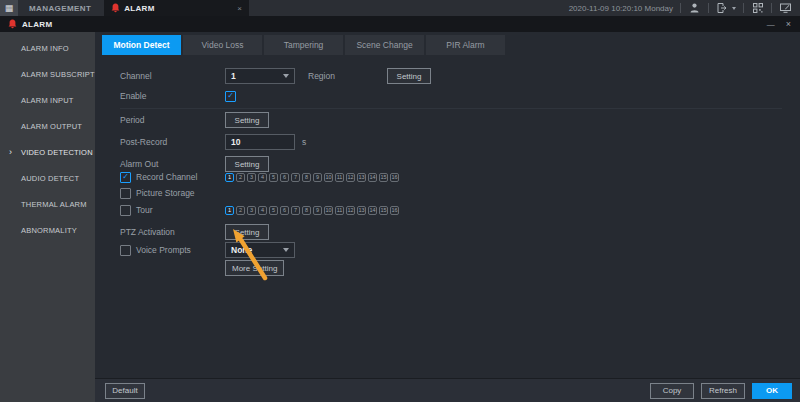 The height and width of the screenshot is (402, 800). Describe the element at coordinates (172, 142) in the screenshot. I see `post-record-label: Post-Record` at that location.